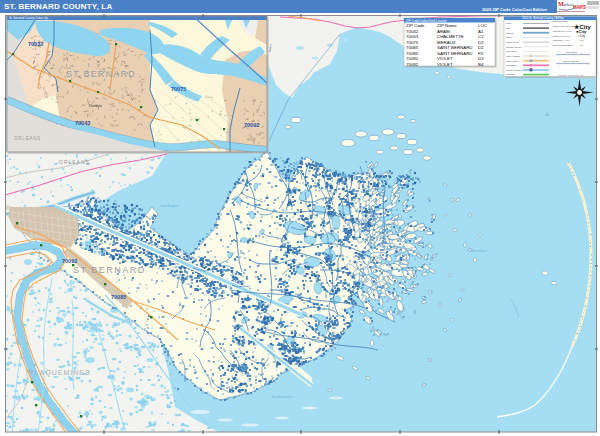 The width and height of the screenshot is (600, 436). Describe the element at coordinates (481, 36) in the screenshot. I see `svg-text: C2` at that location.